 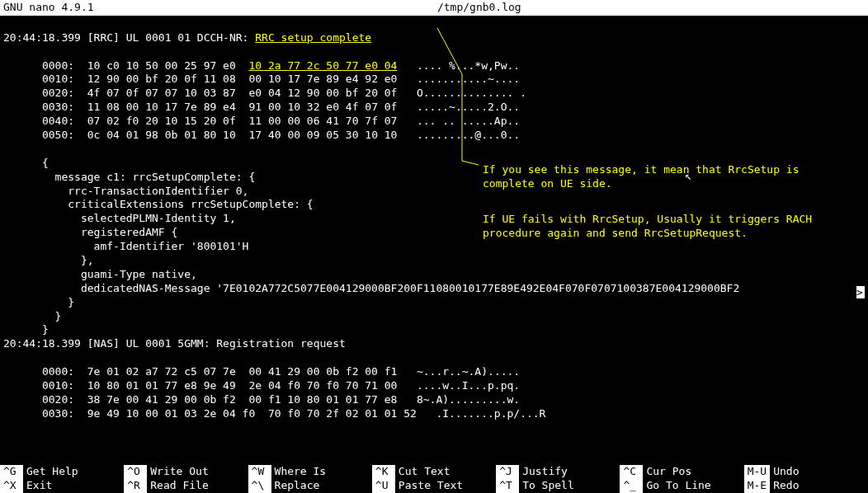 What do you see at coordinates (757, 472) in the screenshot?
I see `shortcut-key: M-U` at bounding box center [757, 472].